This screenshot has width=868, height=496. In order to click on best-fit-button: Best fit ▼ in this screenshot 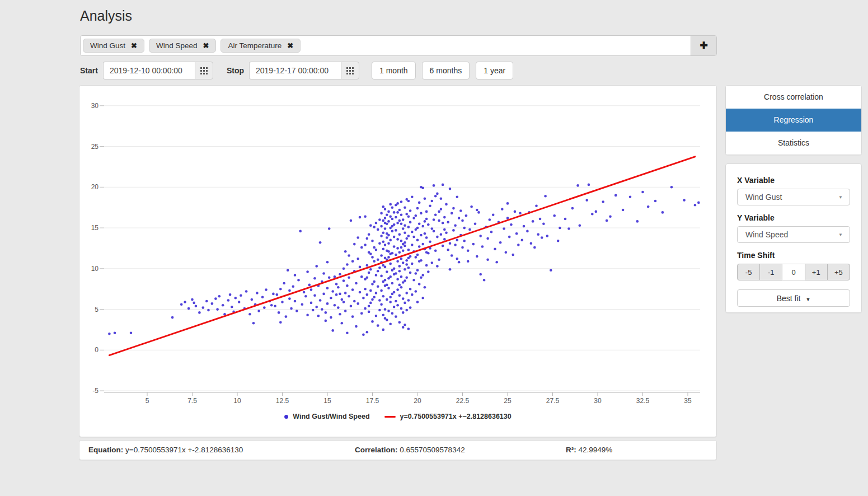, I will do `click(794, 298)`.